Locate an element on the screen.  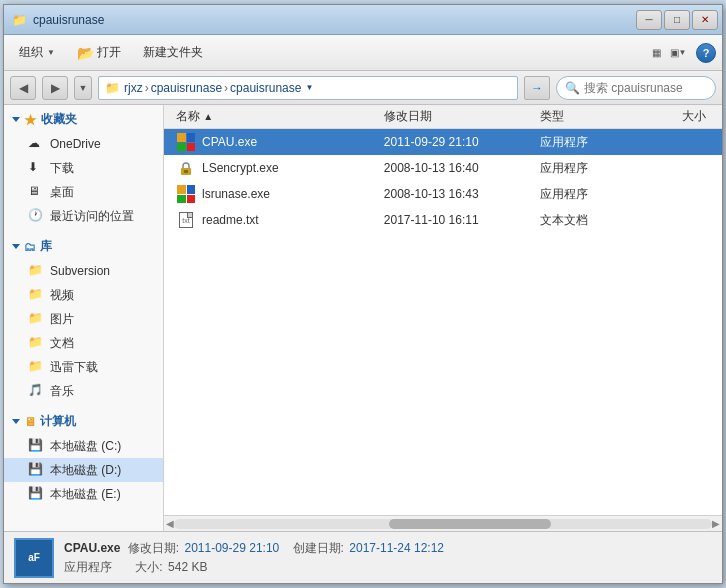
computer-label: 计算机 is located at coordinates (58, 422).